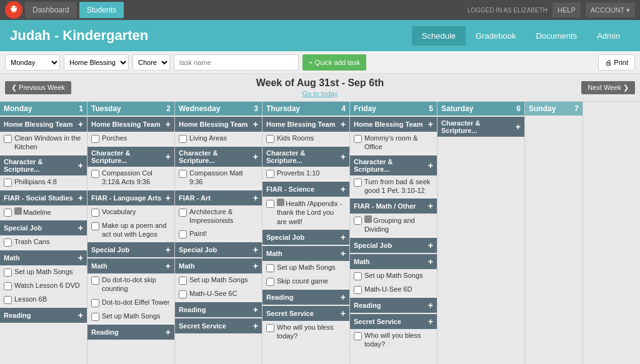 The height and width of the screenshot is (364, 640). What do you see at coordinates (101, 10) in the screenshot?
I see `students-button: Students` at bounding box center [101, 10].